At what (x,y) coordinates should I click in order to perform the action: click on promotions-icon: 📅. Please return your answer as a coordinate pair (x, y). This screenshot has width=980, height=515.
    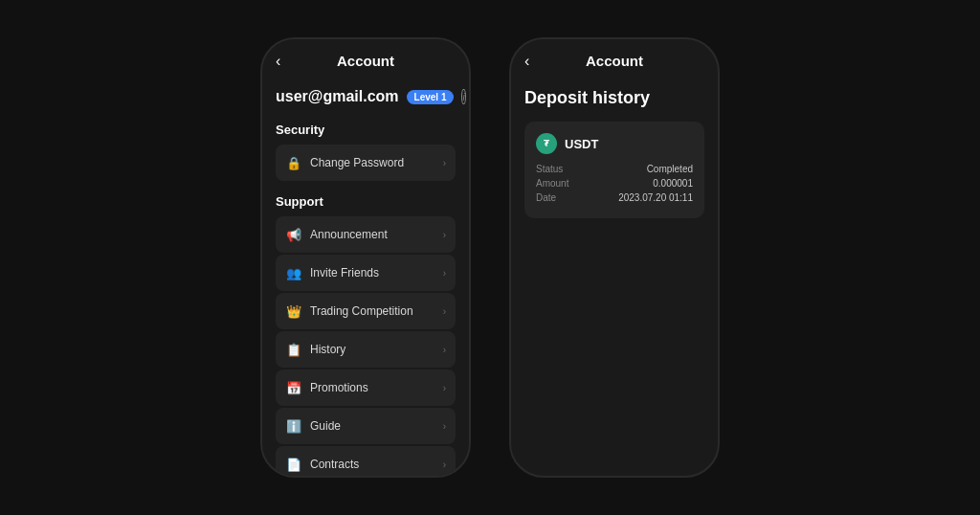
    Looking at the image, I should click on (294, 388).